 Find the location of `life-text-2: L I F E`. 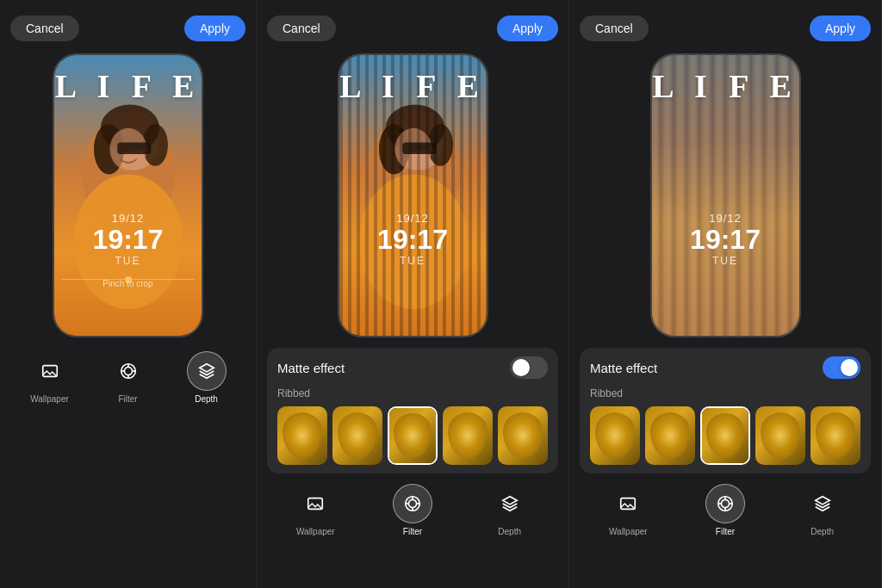

life-text-2: L I F E is located at coordinates (413, 86).